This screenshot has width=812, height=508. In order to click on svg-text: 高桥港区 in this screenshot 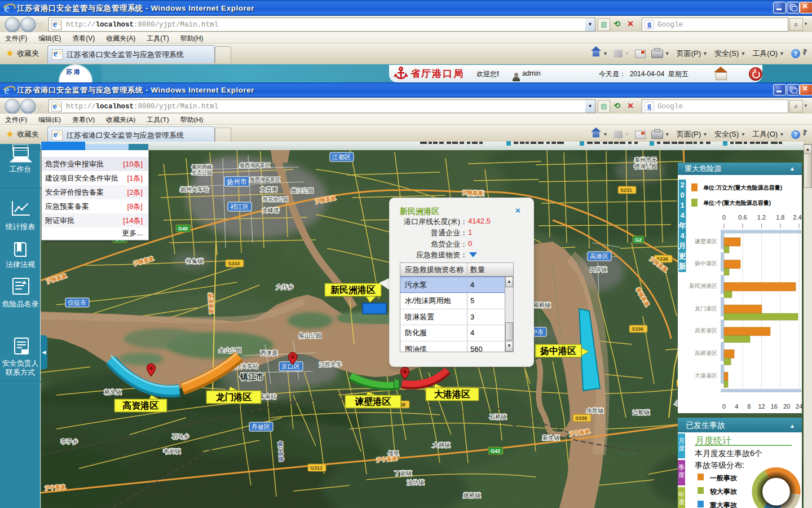, I will do `click(706, 353)`.